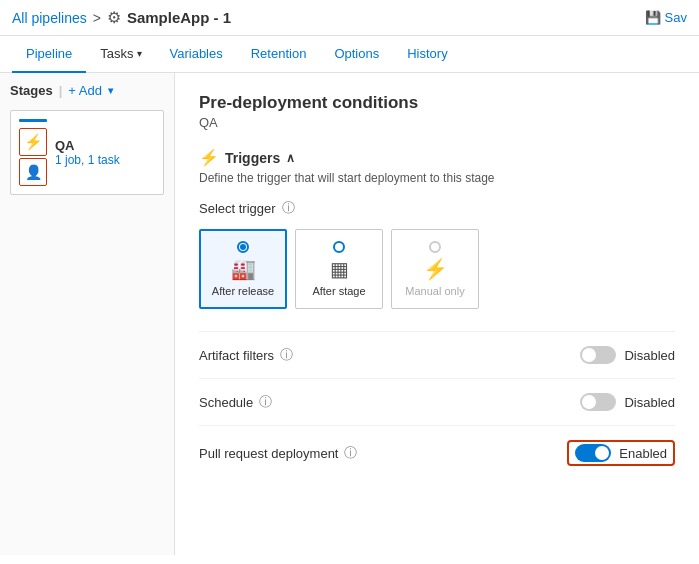 This screenshot has height=564, width=699. I want to click on select-trigger-row: Select trigger ⓘ, so click(437, 208).